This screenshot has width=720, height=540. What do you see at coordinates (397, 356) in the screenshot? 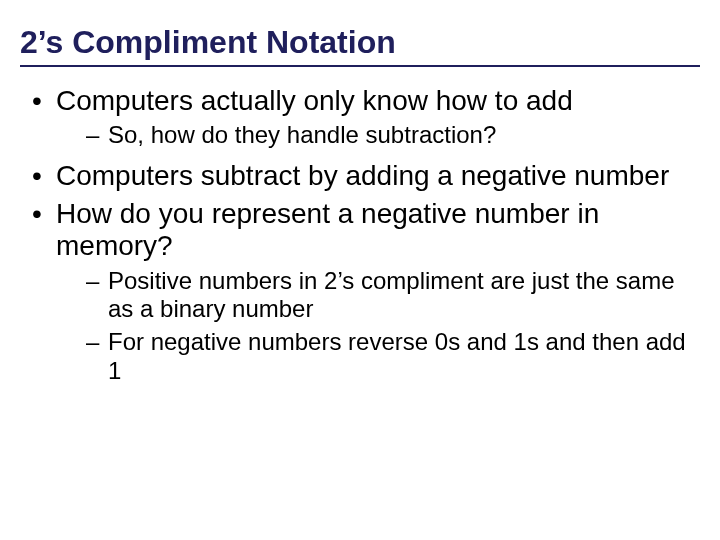
I see `sub-bullet-text: For negative numbers reverse 0s and 1s a…` at bounding box center [397, 356].